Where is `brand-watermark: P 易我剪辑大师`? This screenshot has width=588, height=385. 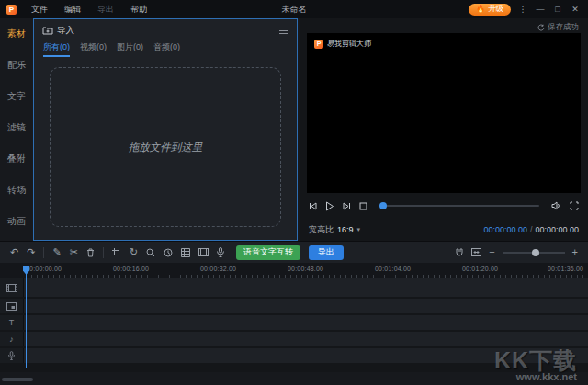
brand-watermark: P 易我剪辑大师 is located at coordinates (343, 44).